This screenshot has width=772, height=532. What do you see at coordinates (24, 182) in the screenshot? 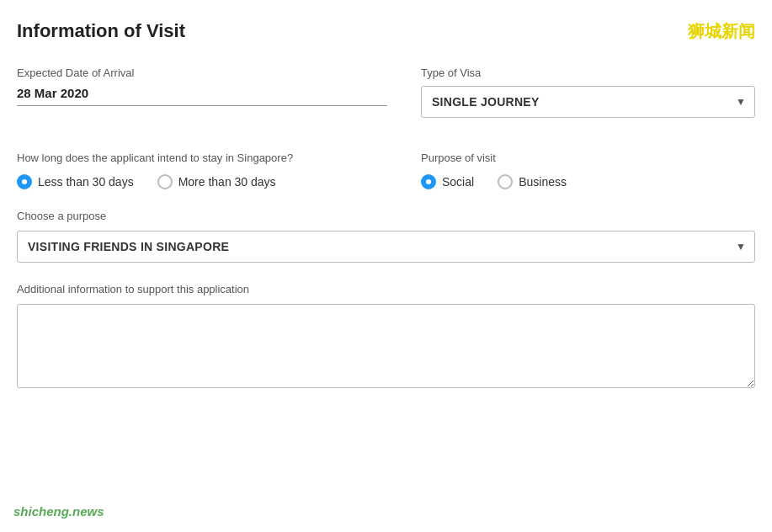
I see `stay-less-30-radio` at bounding box center [24, 182].